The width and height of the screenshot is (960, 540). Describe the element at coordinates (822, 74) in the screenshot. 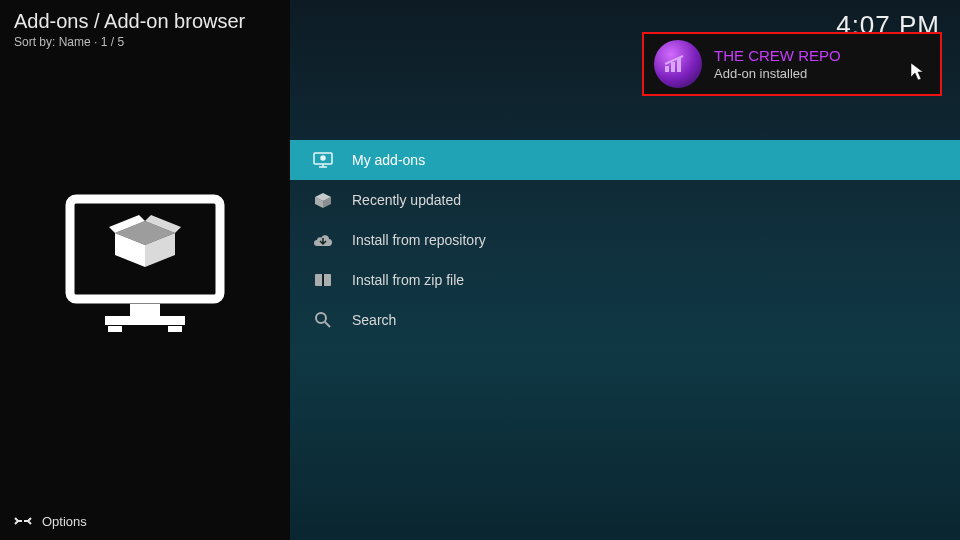

I see `toast-subtitle: Add-on installed` at that location.